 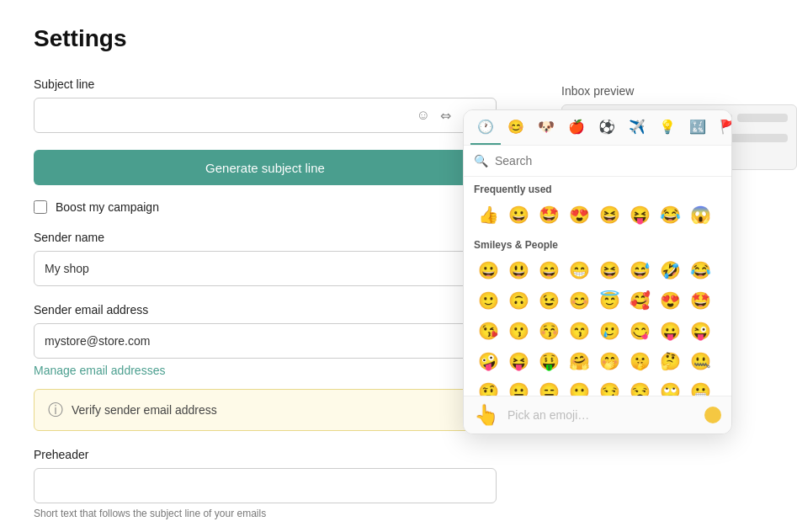 I want to click on emoji-item: 🙂, so click(x=488, y=301).